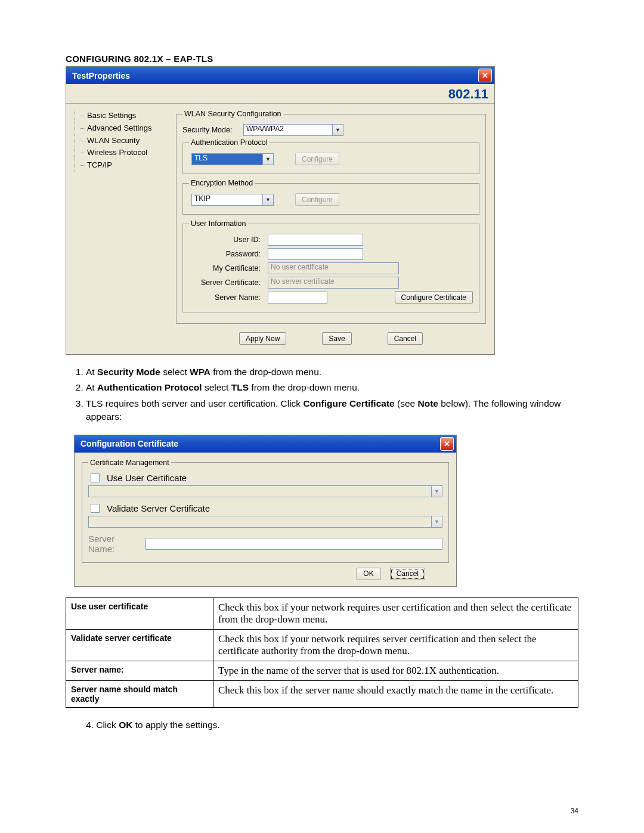  I want to click on auth-protocol-dropdown: TLS ▼, so click(233, 159).